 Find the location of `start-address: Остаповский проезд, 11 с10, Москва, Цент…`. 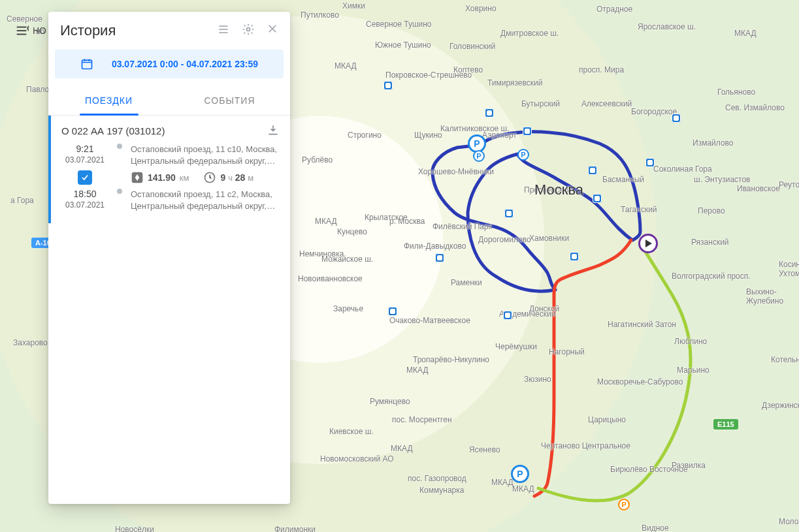

start-address: Остаповский проезд, 11 с10, Москва, Цент… is located at coordinates (205, 155).